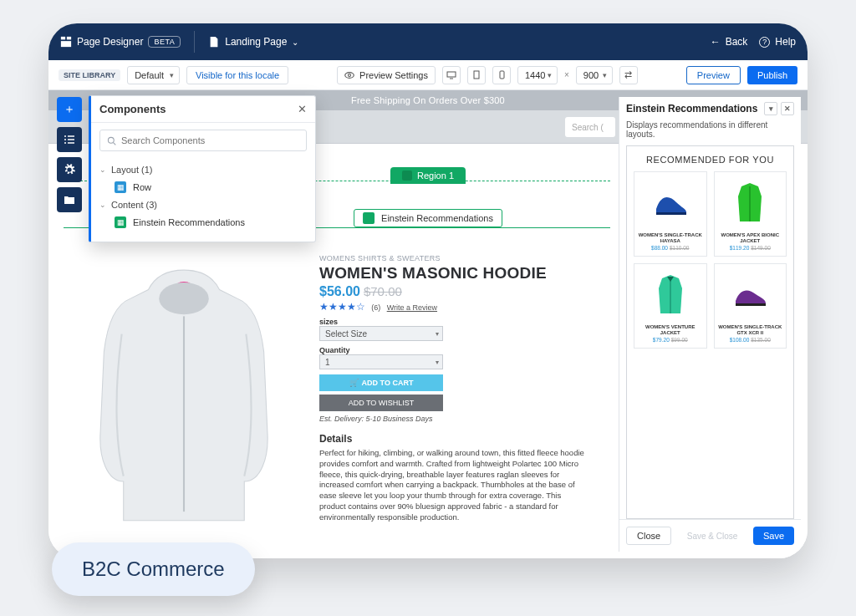 This screenshot has width=856, height=616. What do you see at coordinates (412, 308) in the screenshot?
I see `write-review-link: Write a Review` at bounding box center [412, 308].